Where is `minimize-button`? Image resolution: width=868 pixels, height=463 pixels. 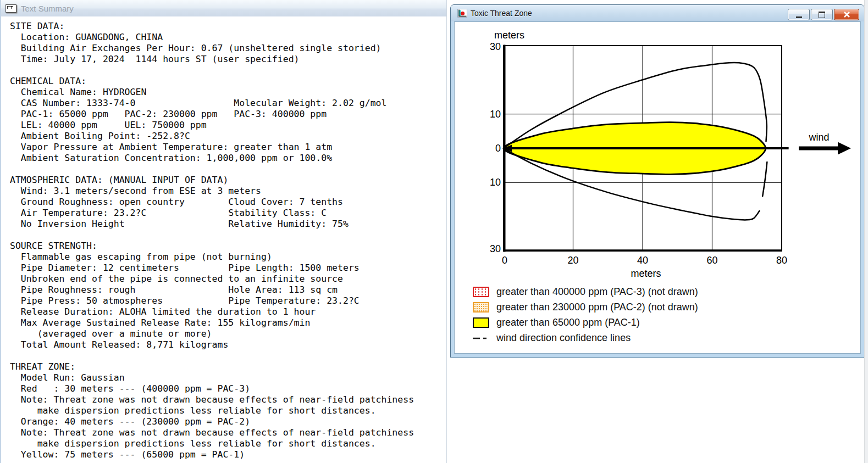 minimize-button is located at coordinates (799, 14).